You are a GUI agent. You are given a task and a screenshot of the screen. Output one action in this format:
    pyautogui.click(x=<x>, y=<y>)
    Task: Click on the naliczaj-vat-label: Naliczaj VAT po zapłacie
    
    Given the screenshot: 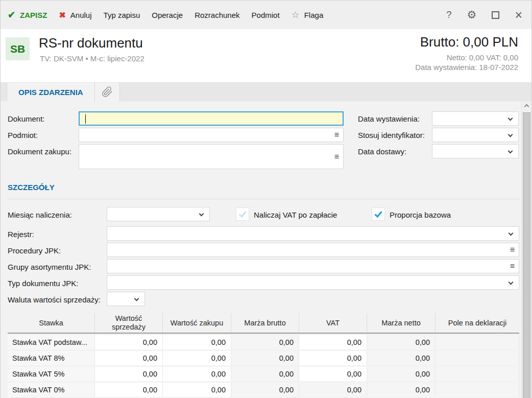 What is the action you would take?
    pyautogui.click(x=295, y=215)
    